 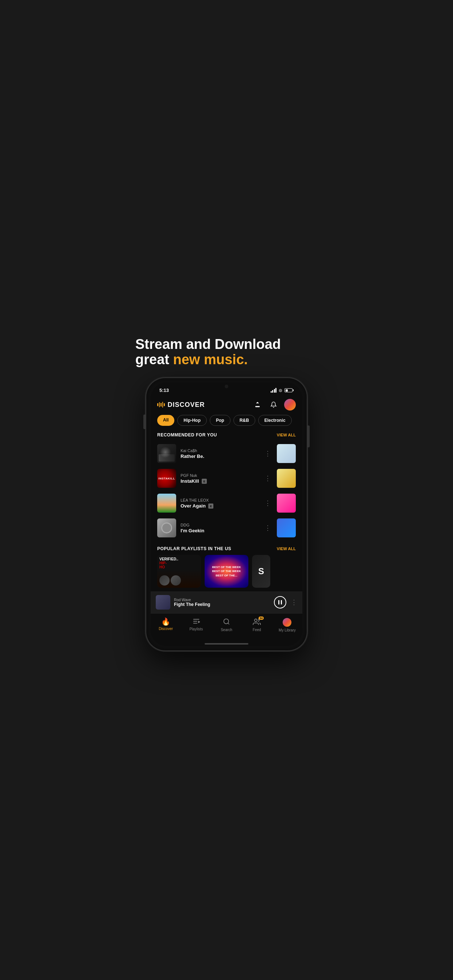 I want to click on playlist-card-3: S, so click(x=261, y=571).